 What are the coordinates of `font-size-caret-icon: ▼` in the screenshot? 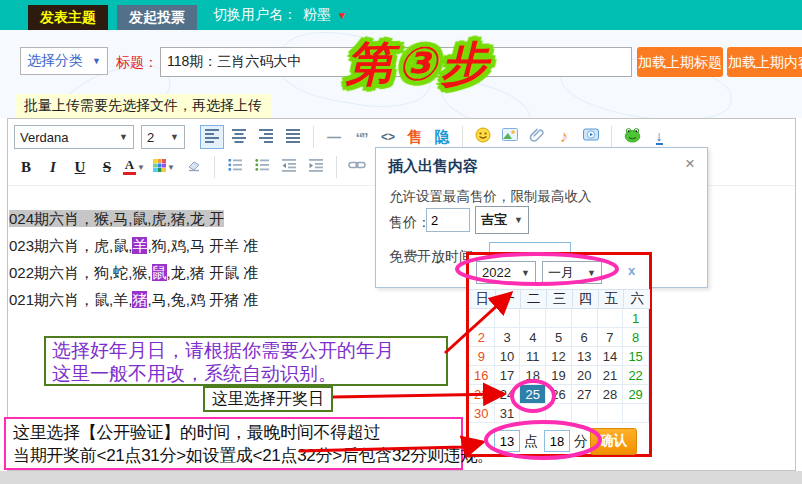 It's located at (174, 137).